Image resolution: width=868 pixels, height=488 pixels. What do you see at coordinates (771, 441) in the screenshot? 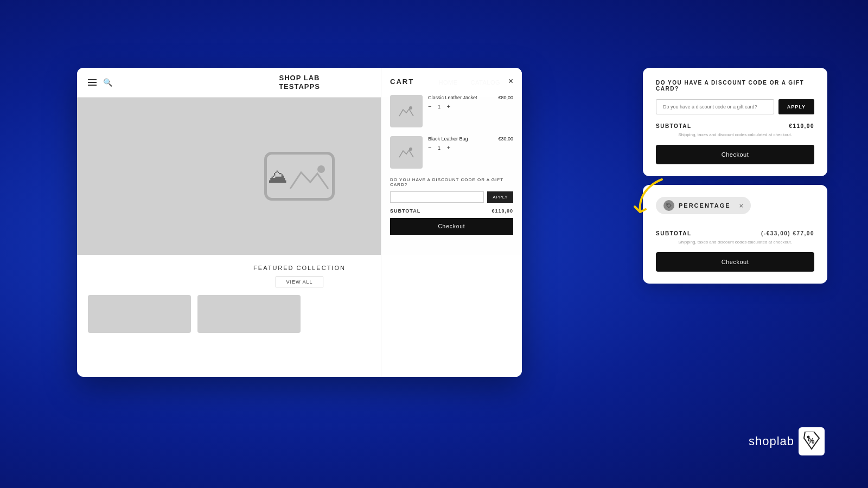
I see `shoplab-text: shoplab` at bounding box center [771, 441].